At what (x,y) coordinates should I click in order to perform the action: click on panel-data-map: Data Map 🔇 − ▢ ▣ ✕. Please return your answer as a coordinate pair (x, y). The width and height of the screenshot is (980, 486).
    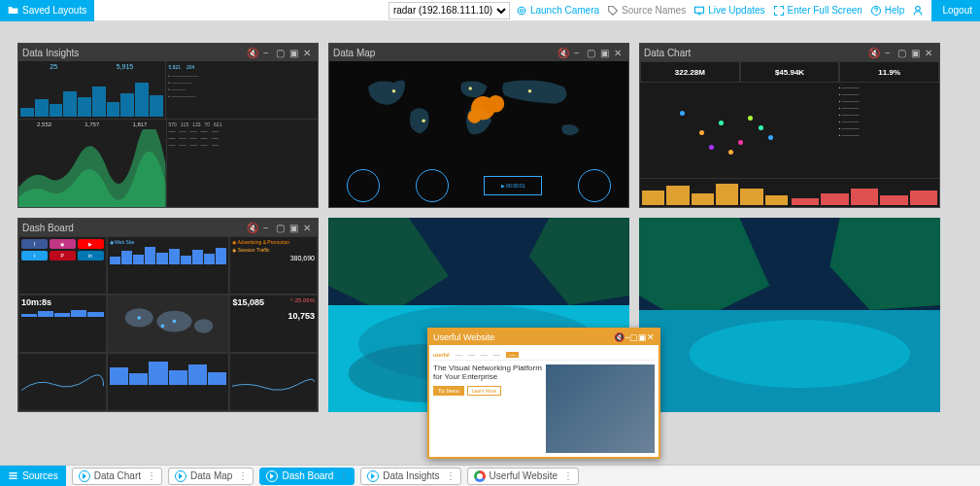
    Looking at the image, I should click on (479, 125).